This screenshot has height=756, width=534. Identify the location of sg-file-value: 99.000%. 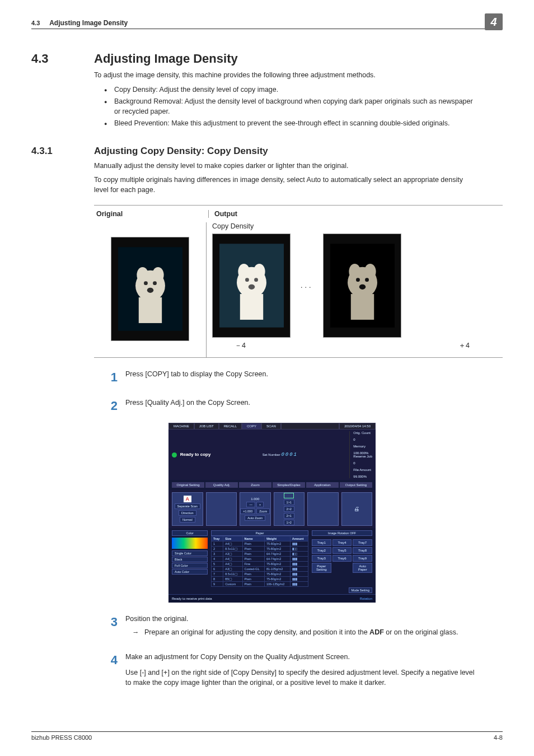
(363, 477).